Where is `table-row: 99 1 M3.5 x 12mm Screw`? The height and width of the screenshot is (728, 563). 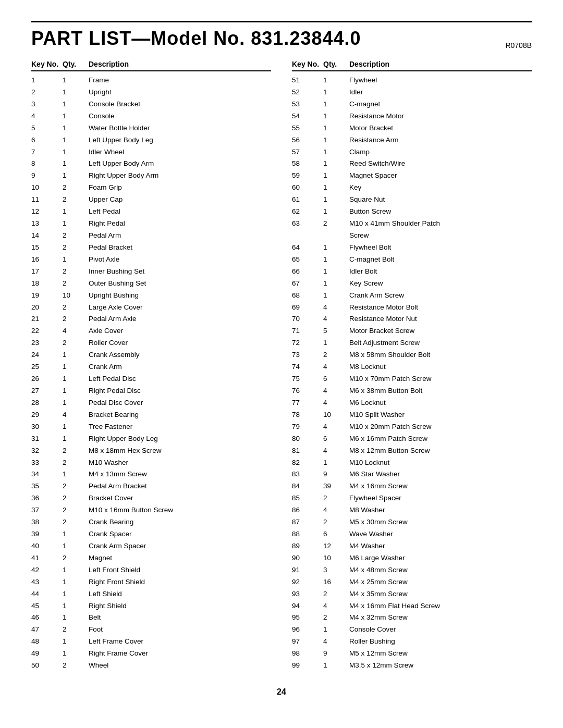 table-row: 99 1 M3.5 x 12mm Screw is located at coordinates (412, 666).